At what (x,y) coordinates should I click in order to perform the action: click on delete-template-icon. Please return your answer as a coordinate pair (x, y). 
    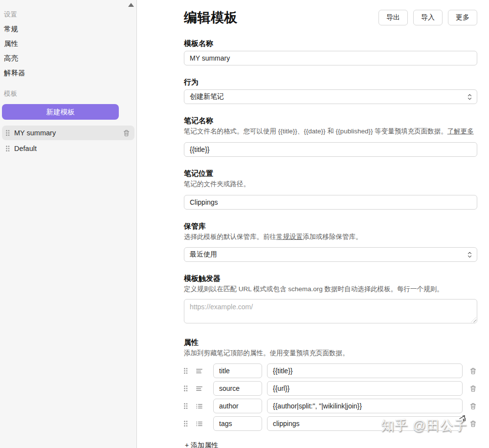
    Looking at the image, I should click on (126, 133).